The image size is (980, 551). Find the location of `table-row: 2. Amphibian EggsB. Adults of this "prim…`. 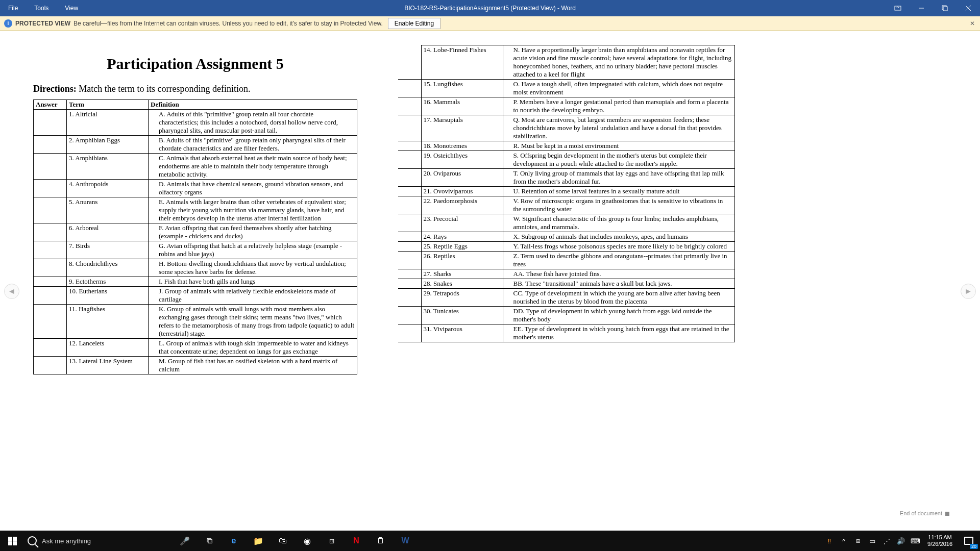

table-row: 2. Amphibian EggsB. Adults of this "prim… is located at coordinates (195, 145).